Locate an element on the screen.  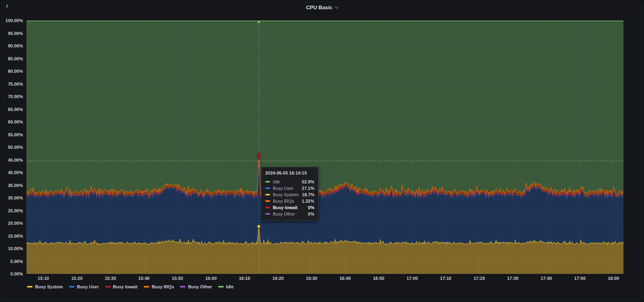
tooltip-series-value: 1.32% is located at coordinates (308, 201).